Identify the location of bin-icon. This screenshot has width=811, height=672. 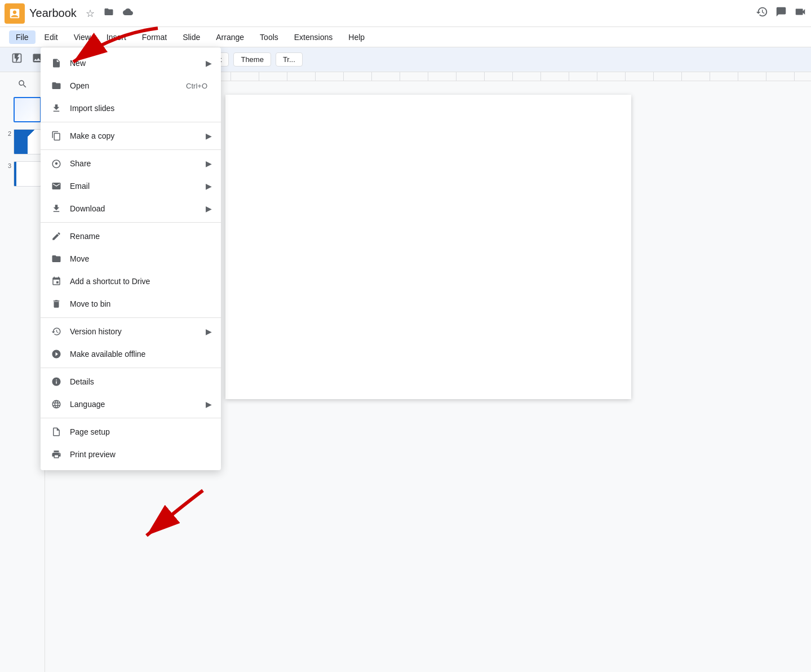
(56, 304).